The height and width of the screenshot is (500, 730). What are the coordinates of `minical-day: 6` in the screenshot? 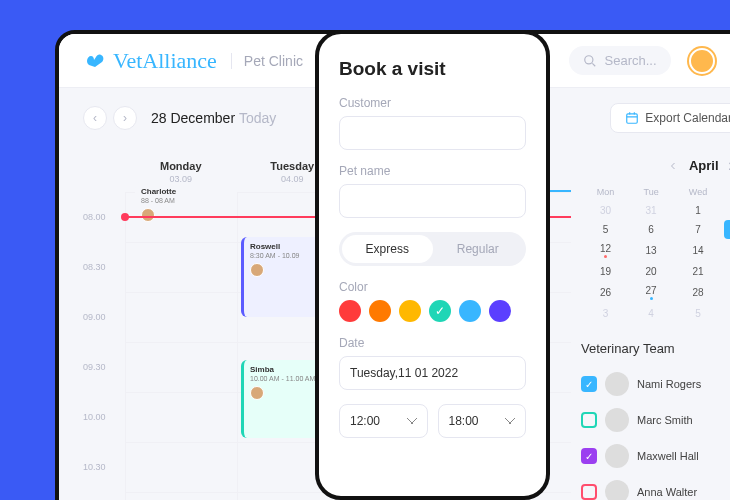 It's located at (651, 230).